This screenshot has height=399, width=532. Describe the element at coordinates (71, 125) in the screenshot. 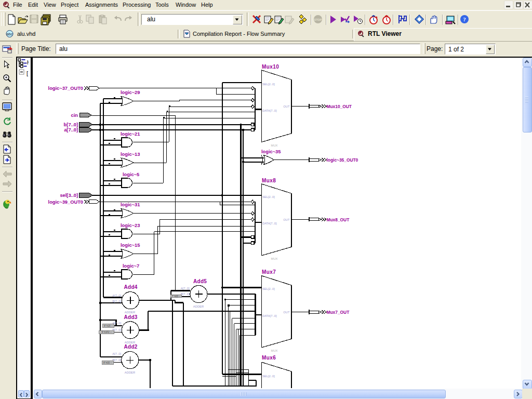

I see `svg-text: b[7..0]` at that location.